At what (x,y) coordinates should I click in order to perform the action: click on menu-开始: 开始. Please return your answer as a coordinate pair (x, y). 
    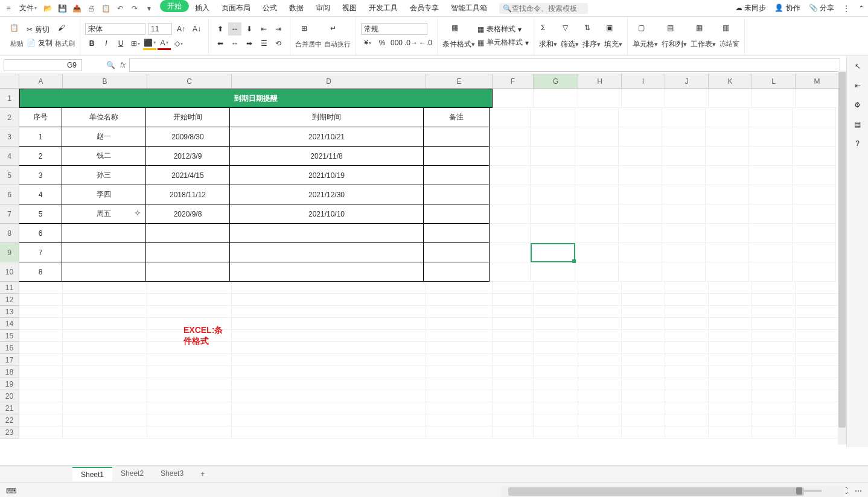
    Looking at the image, I should click on (174, 6).